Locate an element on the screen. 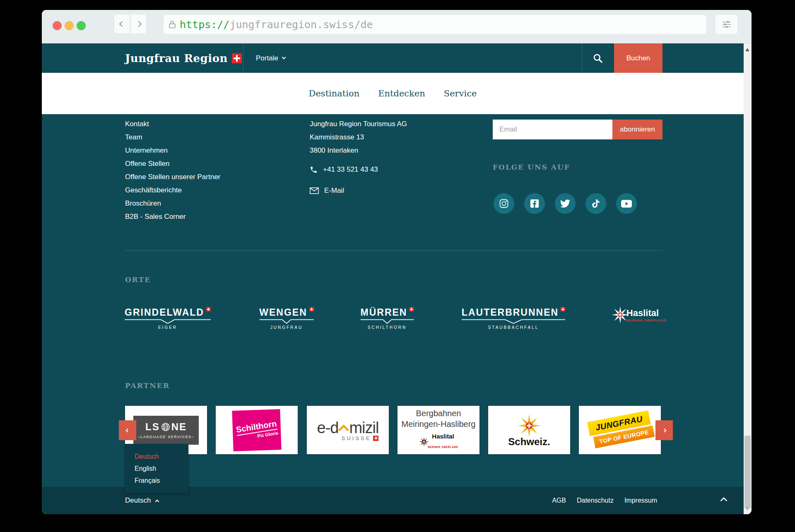  footer-link-list: Kontakt Team Unternehmen Offene Stellen … is located at coordinates (173, 170).